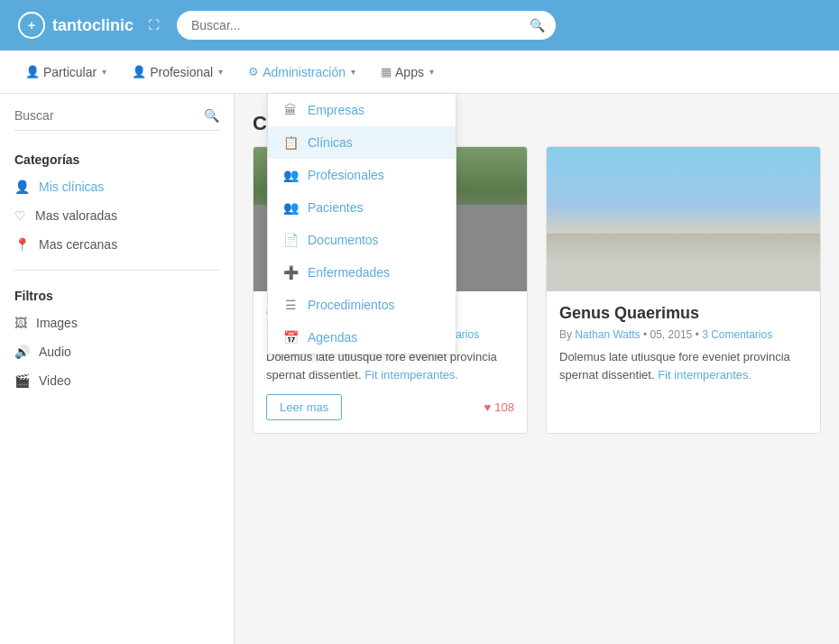 This screenshot has width=839, height=644. What do you see at coordinates (93, 25) in the screenshot?
I see `logo-text: tantoclinic` at bounding box center [93, 25].